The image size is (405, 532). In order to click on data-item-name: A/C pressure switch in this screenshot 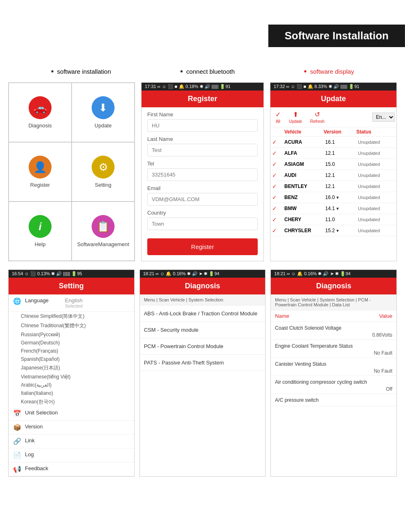, I will do `click(334, 400)`.